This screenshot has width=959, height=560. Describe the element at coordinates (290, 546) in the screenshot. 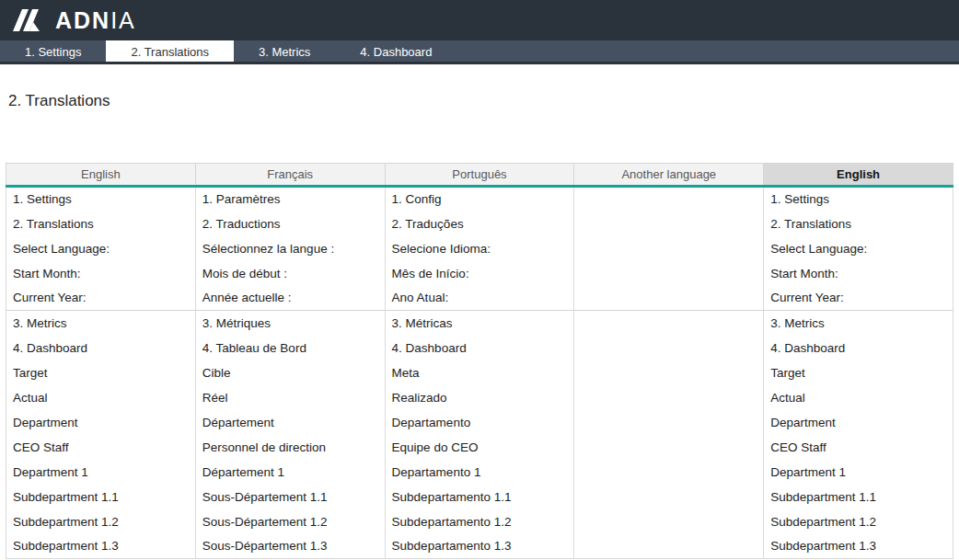

I see `table-cell: Sous-Département 1.3` at that location.